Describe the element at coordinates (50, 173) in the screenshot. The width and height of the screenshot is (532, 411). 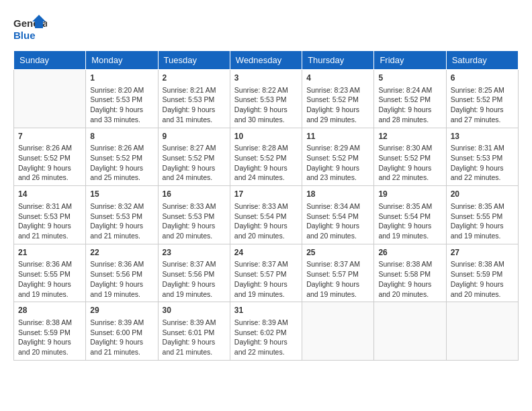
I see `daylight-text: Daylight: 9 hours and 26 minutes.` at that location.